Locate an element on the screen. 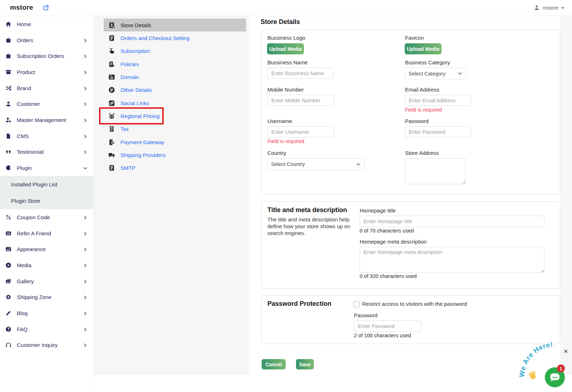 The width and height of the screenshot is (572, 392). sidebar-item-blog: Blog is located at coordinates (46, 313).